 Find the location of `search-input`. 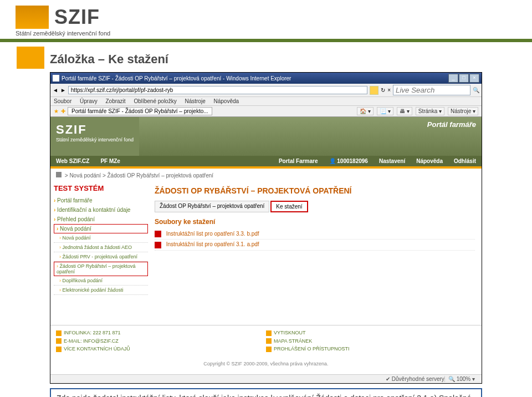

search-input is located at coordinates (432, 90).